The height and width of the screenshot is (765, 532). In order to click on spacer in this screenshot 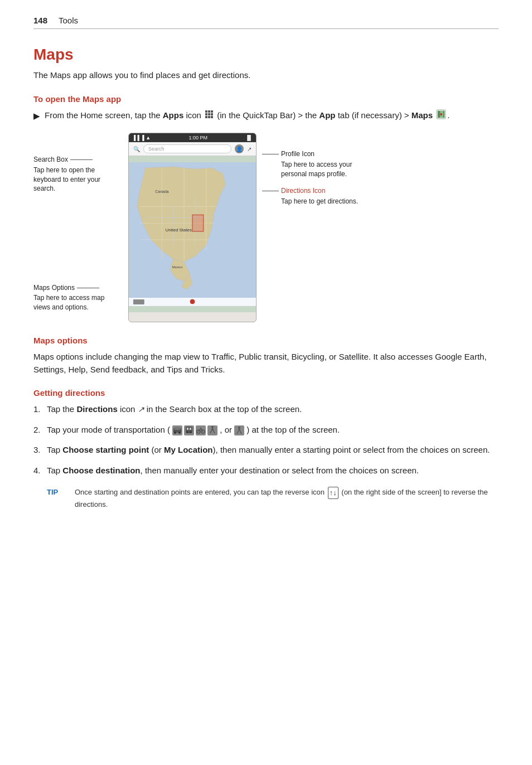, I will do `click(81, 238)`.